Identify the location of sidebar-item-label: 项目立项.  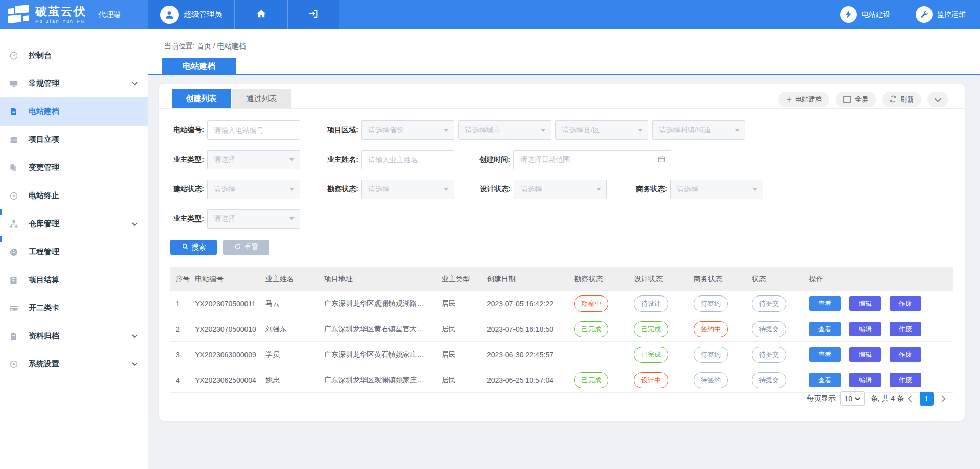
(44, 140).